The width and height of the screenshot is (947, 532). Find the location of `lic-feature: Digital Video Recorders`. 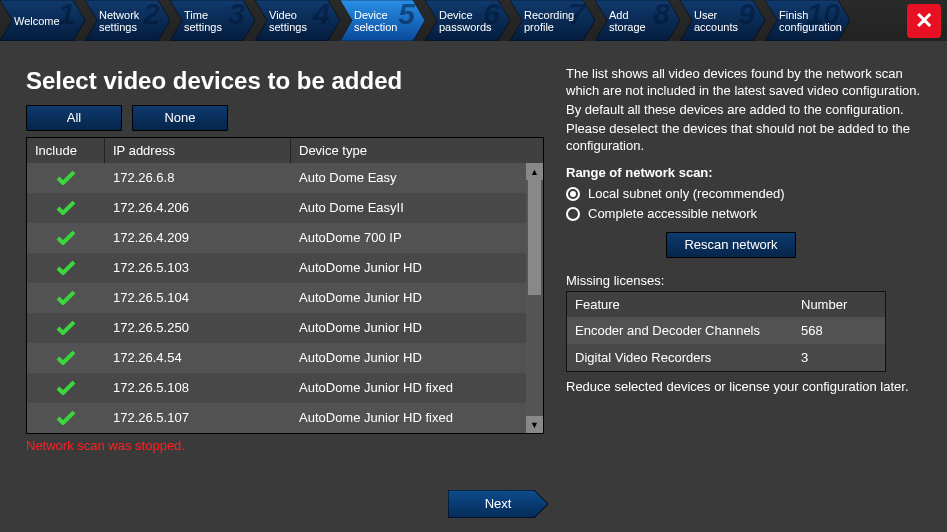

lic-feature: Digital Video Recorders is located at coordinates (680, 358).